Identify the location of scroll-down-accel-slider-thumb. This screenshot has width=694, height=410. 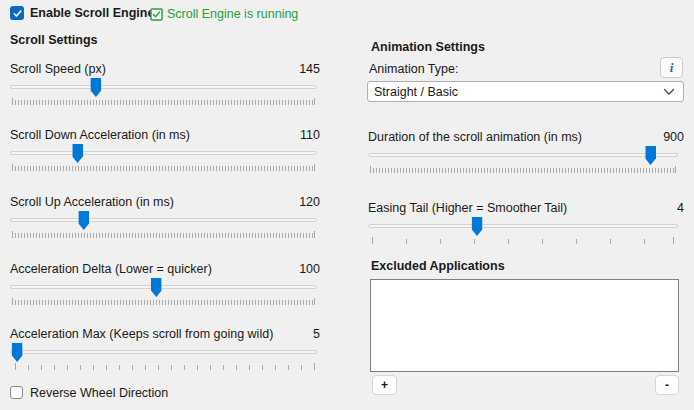
(78, 154).